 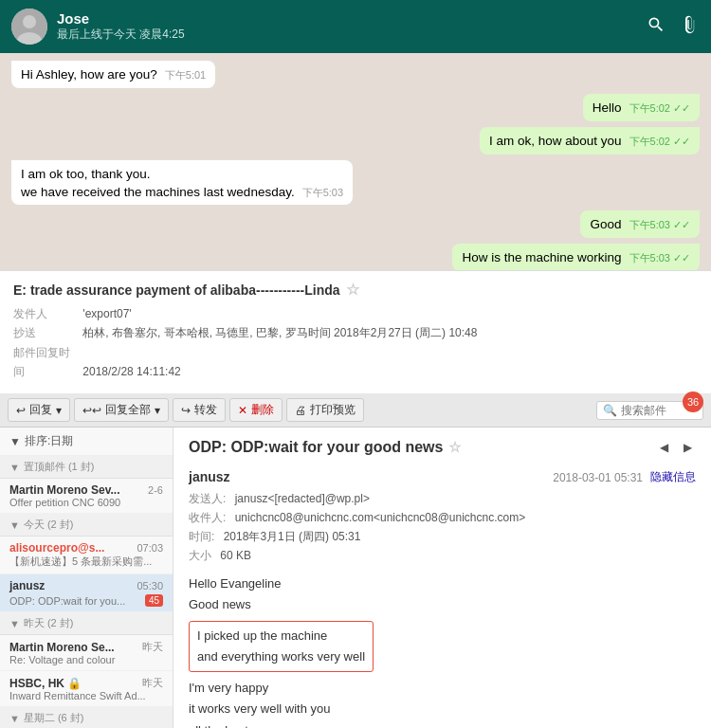 What do you see at coordinates (688, 447) in the screenshot?
I see `next-email-button: ▶` at bounding box center [688, 447].